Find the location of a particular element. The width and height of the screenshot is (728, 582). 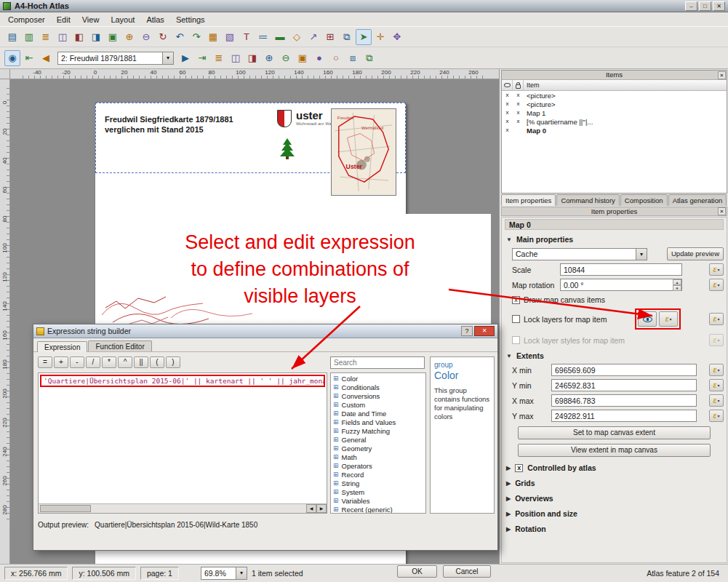

ok-button: OK is located at coordinates (417, 572).